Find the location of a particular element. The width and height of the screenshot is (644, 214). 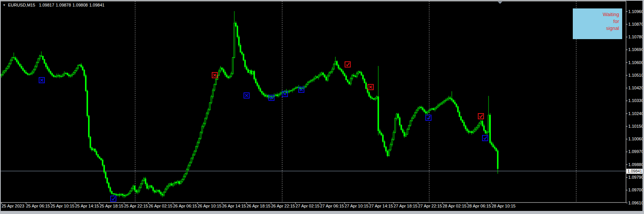

window-frame-bottom is located at coordinates (322, 212).